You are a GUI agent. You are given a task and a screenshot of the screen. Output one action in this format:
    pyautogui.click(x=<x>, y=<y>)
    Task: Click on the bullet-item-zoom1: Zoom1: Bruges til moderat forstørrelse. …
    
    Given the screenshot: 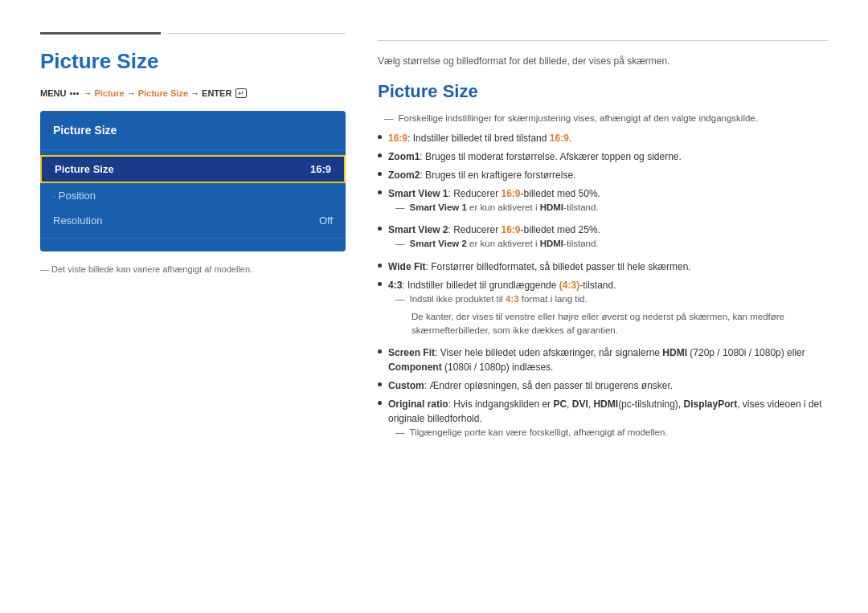 What is the action you would take?
    pyautogui.click(x=603, y=157)
    